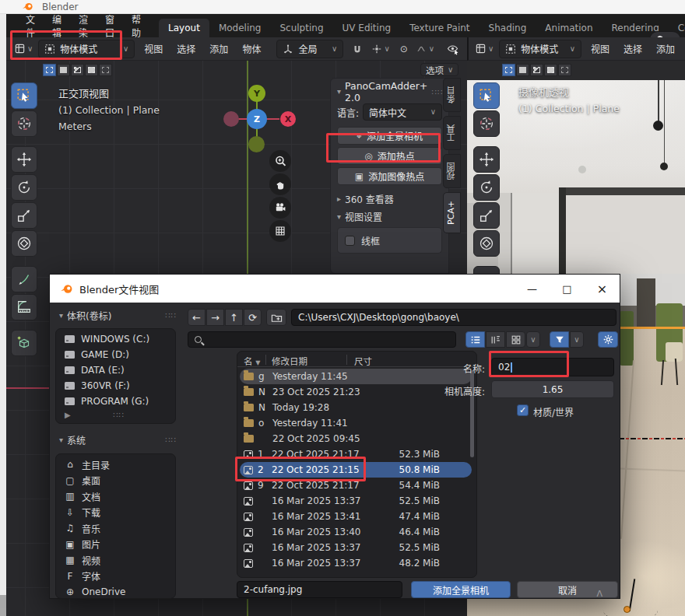 The height and width of the screenshot is (616, 685). I want to click on cancel-button: 取消, so click(567, 590).